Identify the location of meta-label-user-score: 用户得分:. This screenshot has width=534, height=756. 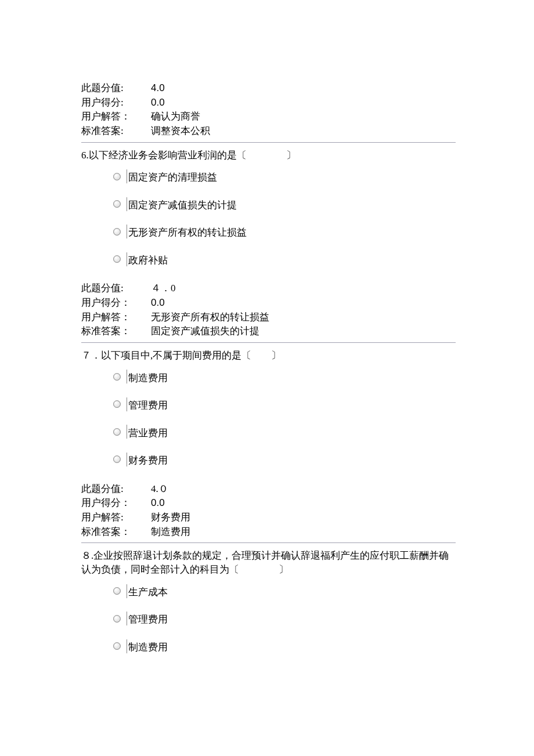
(116, 103).